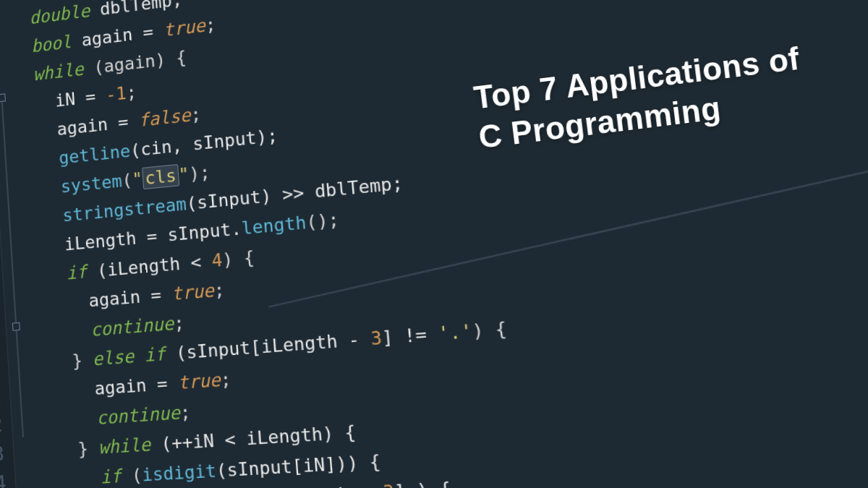 This screenshot has width=868, height=488. What do you see at coordinates (323, 221) in the screenshot?
I see `code-token-punct: ();` at bounding box center [323, 221].